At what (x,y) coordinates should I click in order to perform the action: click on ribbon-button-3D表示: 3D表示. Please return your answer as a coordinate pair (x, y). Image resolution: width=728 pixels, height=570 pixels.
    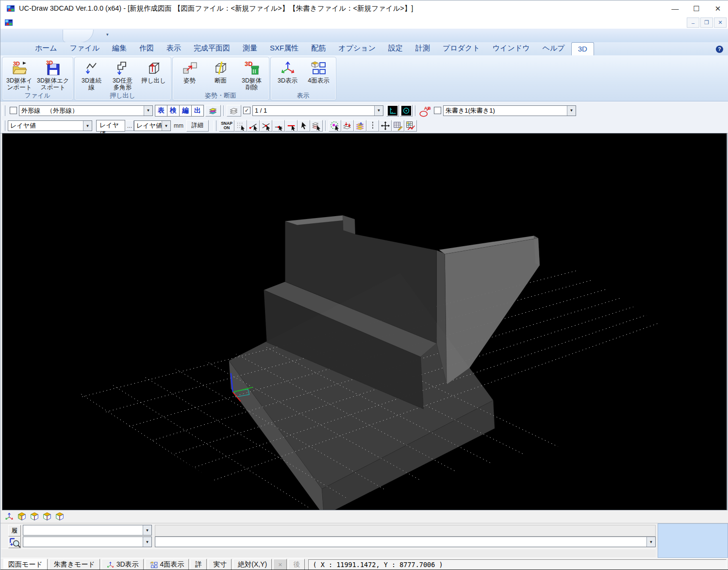
    Looking at the image, I should click on (288, 71).